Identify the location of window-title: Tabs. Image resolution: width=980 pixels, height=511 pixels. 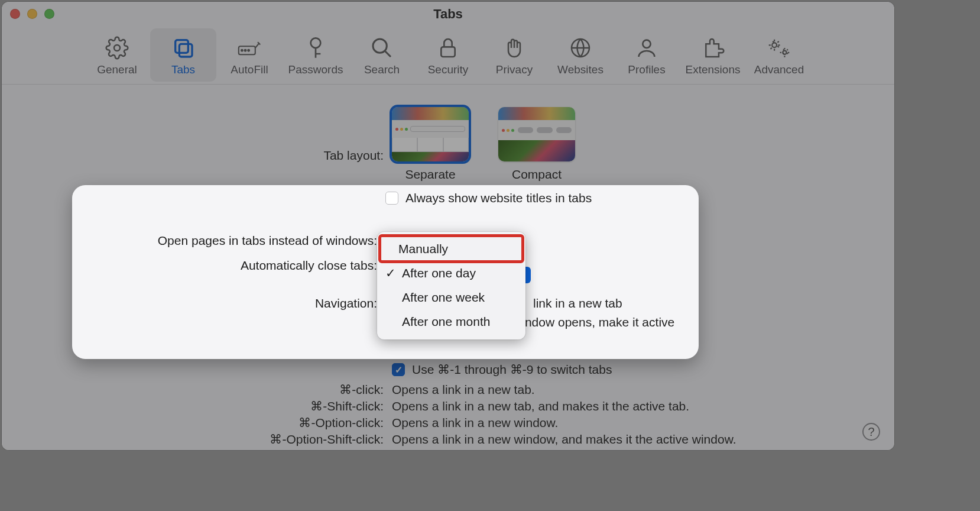
(448, 14).